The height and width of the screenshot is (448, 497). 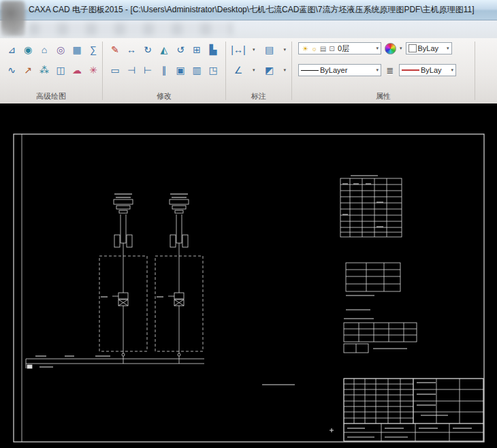 What do you see at coordinates (164, 71) in the screenshot?
I see `ribbon-group-modify: ✎↔↻◭↺⊞▙ ▭⊣⊢∥▣▥◳ 修改` at bounding box center [164, 71].